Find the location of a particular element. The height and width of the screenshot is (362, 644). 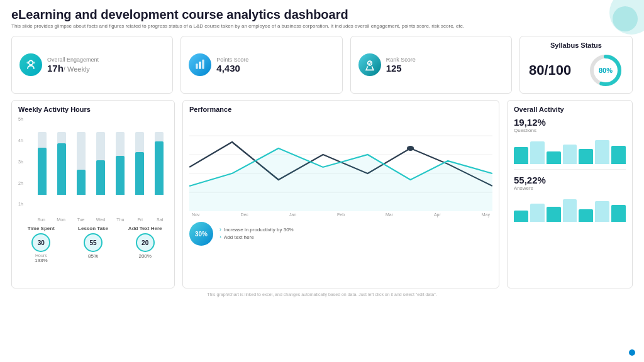

kpi-value-2: 125 is located at coordinates (401, 68).